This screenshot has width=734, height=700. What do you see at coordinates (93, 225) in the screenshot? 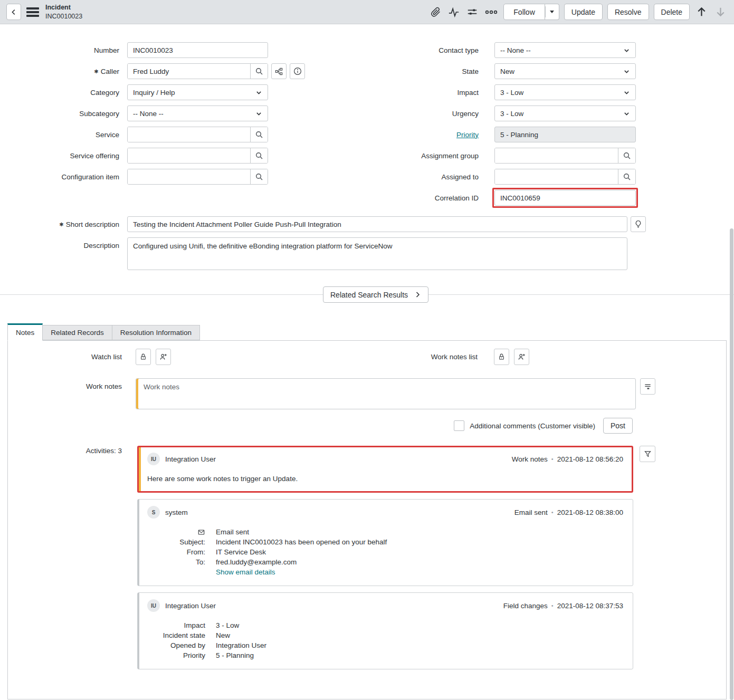
I see `short-description-label: Short description` at bounding box center [93, 225].